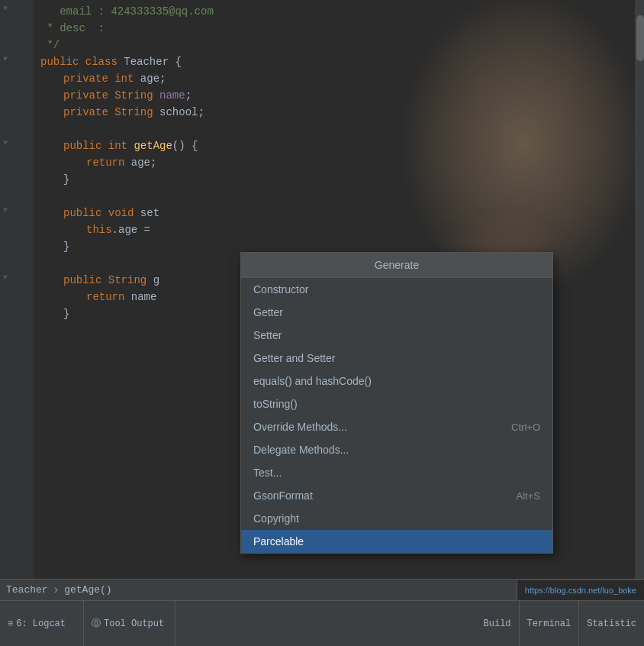 Image resolution: width=644 pixels, height=646 pixels. What do you see at coordinates (41, 624) in the screenshot?
I see `logcat-label: 6: Logcat` at bounding box center [41, 624].